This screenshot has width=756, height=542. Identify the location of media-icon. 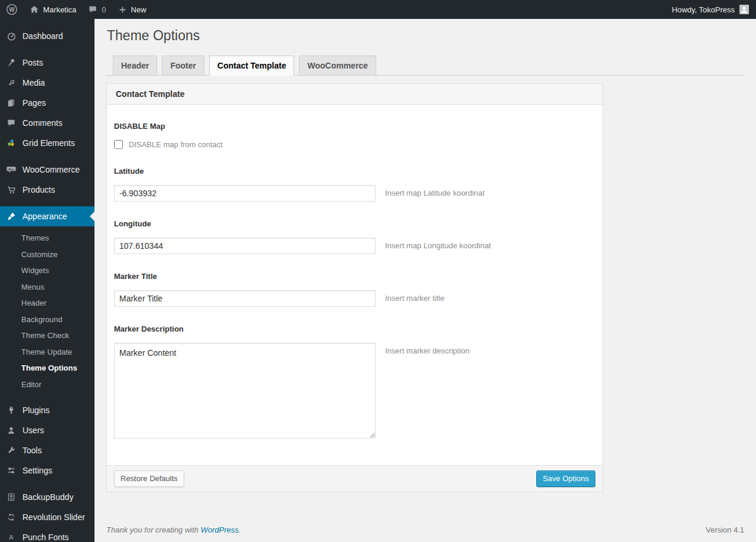
(11, 83).